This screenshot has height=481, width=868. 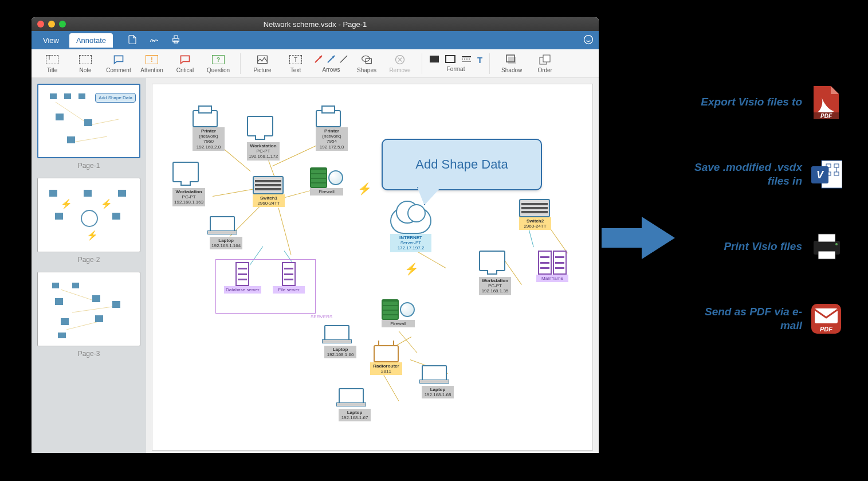 What do you see at coordinates (762, 174) in the screenshot?
I see `action-save-vsdx: Save .modified .vsdx files in V` at bounding box center [762, 174].